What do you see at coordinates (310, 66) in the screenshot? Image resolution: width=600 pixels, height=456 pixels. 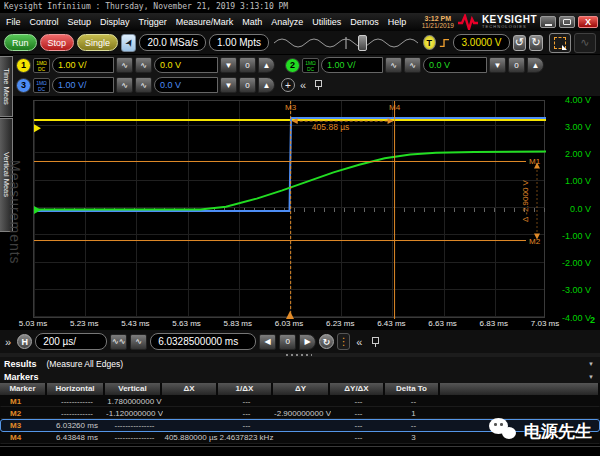 I see `channel-2-coupling: 1MΩ DC` at bounding box center [310, 66].